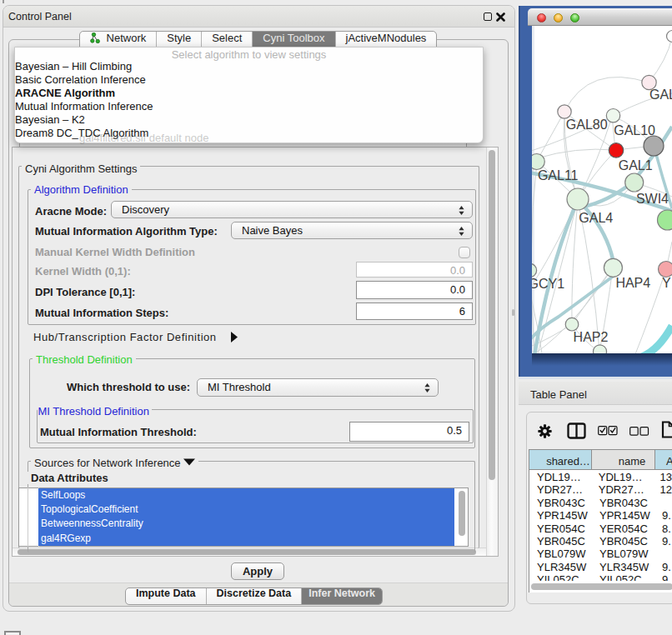 Image resolution: width=672 pixels, height=635 pixels. Describe the element at coordinates (633, 283) in the screenshot. I see `svg-text: HAP4` at that location.